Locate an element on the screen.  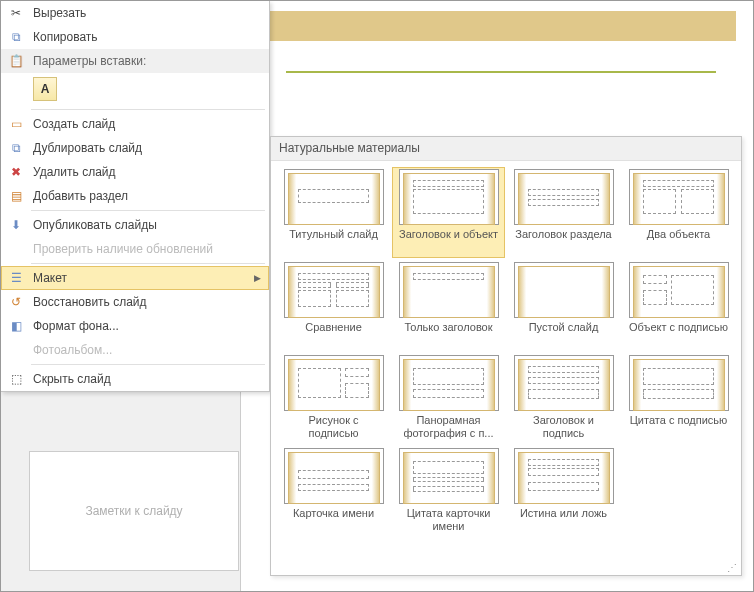
layout-label: Заголовок и объект is located at coordinates (449, 242).